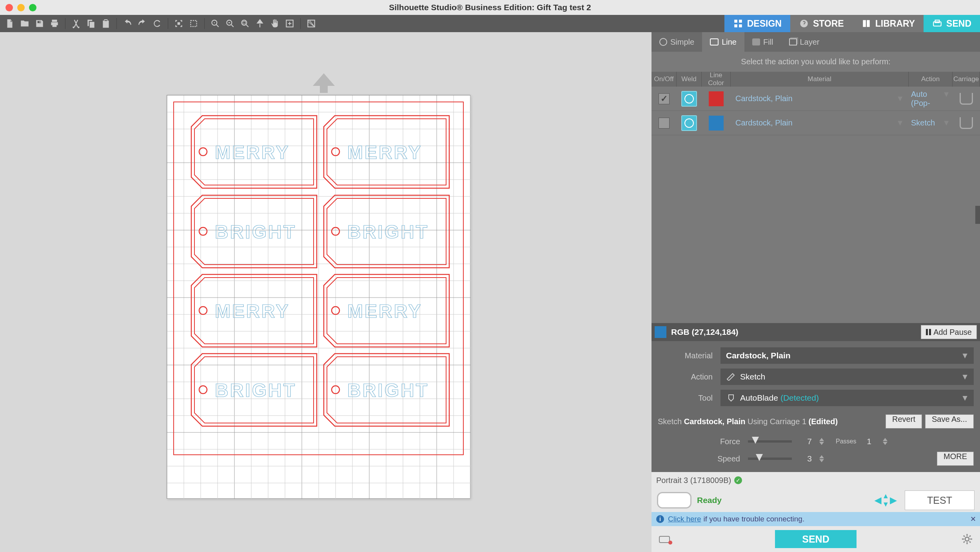 This screenshot has height=552, width=980. What do you see at coordinates (215, 24) in the screenshot?
I see `zoom-in-icon` at bounding box center [215, 24].